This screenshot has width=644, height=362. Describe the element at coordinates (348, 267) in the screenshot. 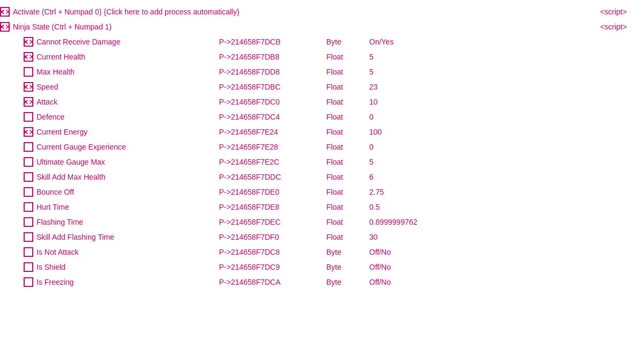

I see `type-is-shield: Byte` at that location.